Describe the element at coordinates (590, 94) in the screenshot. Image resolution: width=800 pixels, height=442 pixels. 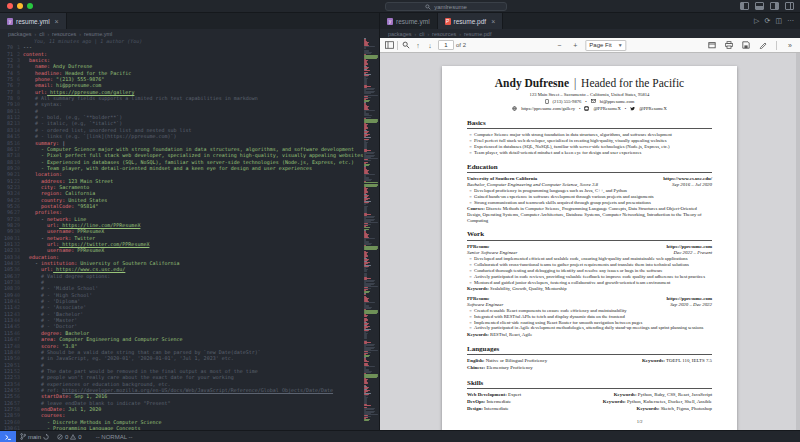
I see `resume-address: 123 Main Street – Sacramento – Californi…` at that location.